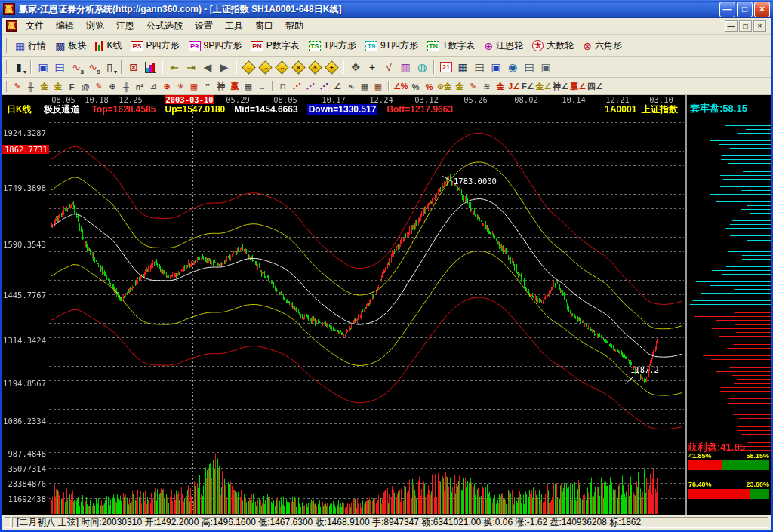  Describe the element at coordinates (17, 86) in the screenshot. I see `draw-tool-0: ✎` at that location.